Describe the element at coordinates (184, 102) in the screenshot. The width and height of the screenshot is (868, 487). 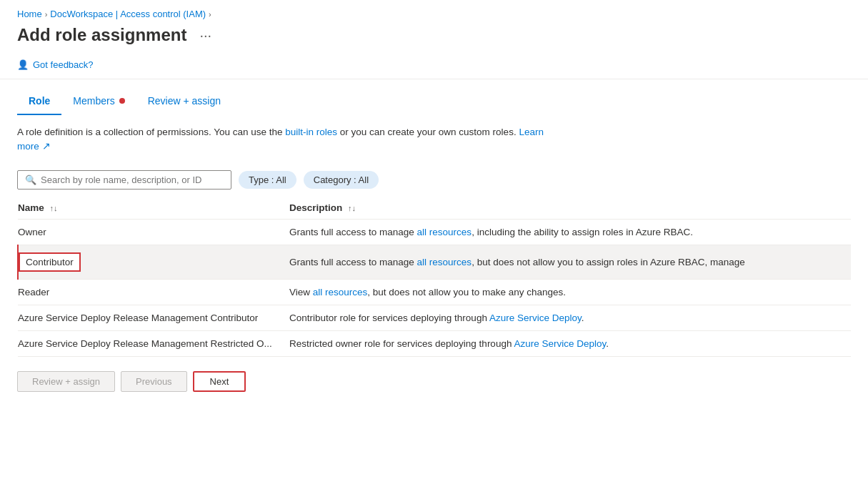
I see `tab-review-assign: Review + assign` at that location.